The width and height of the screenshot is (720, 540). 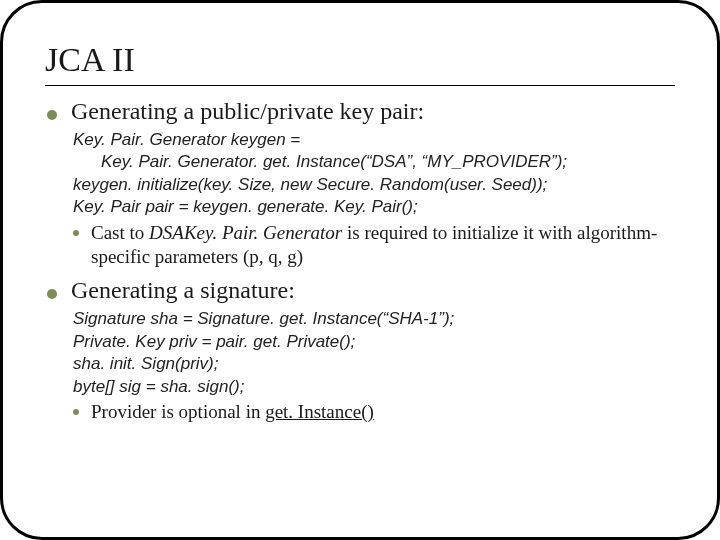 I want to click on code-line: sha. init. Sign(priv);, so click(x=374, y=364).